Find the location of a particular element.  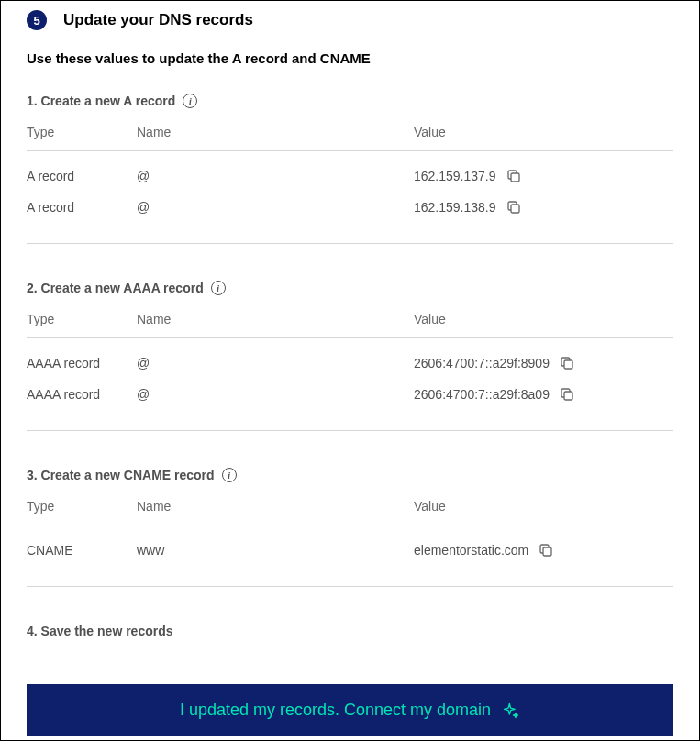

cell-value: 162.159.137.9 is located at coordinates (543, 176).